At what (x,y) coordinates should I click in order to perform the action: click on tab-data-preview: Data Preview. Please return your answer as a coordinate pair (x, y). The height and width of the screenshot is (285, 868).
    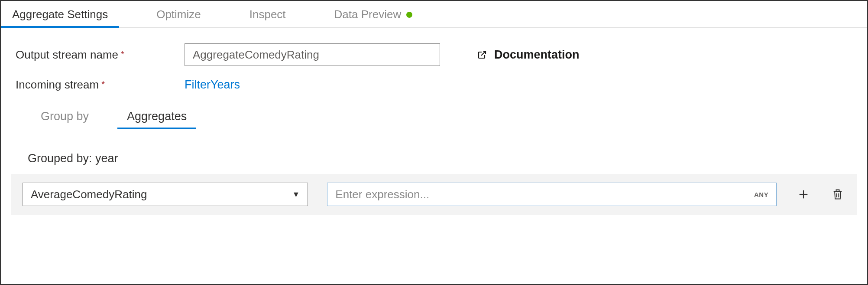
    Looking at the image, I should click on (373, 14).